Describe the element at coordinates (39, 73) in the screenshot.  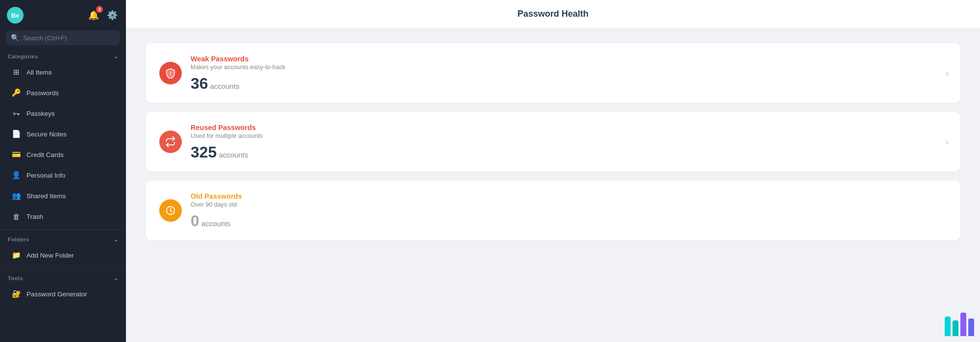
I see `all-items-label: All Items` at that location.